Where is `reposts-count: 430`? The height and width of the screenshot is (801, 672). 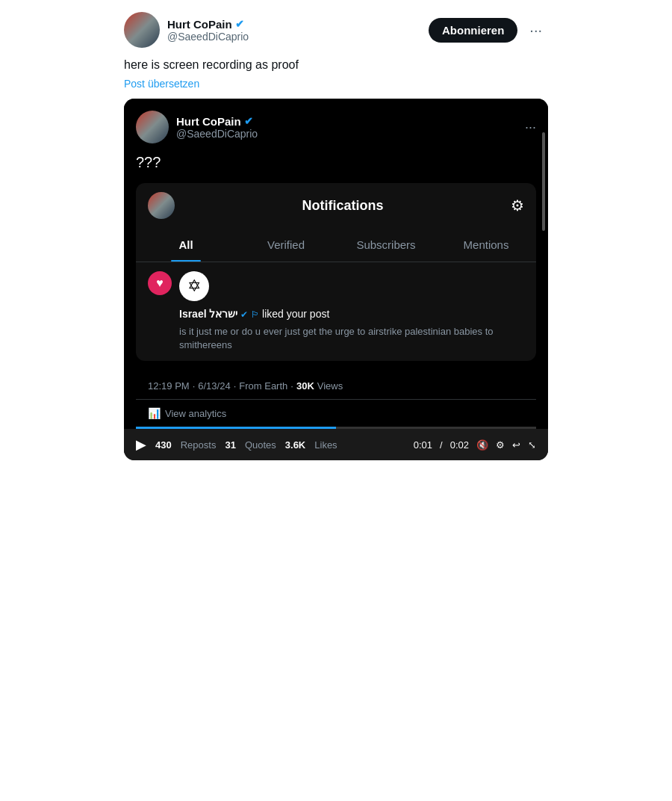
reposts-count: 430 is located at coordinates (164, 445).